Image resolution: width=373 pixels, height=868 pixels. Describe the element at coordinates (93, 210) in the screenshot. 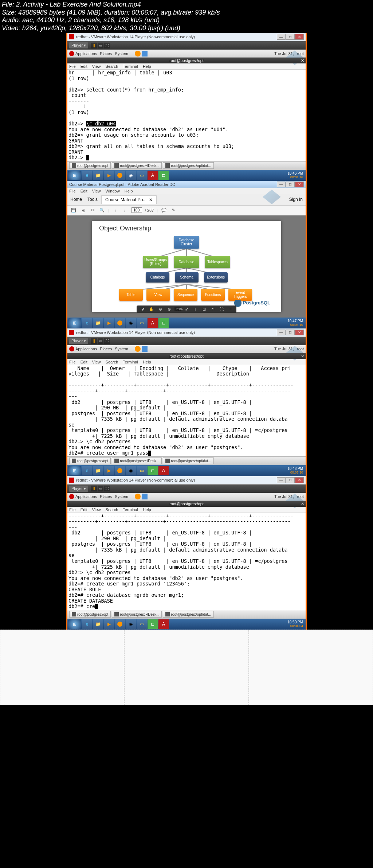

I see `mail-icon: ✉` at that location.